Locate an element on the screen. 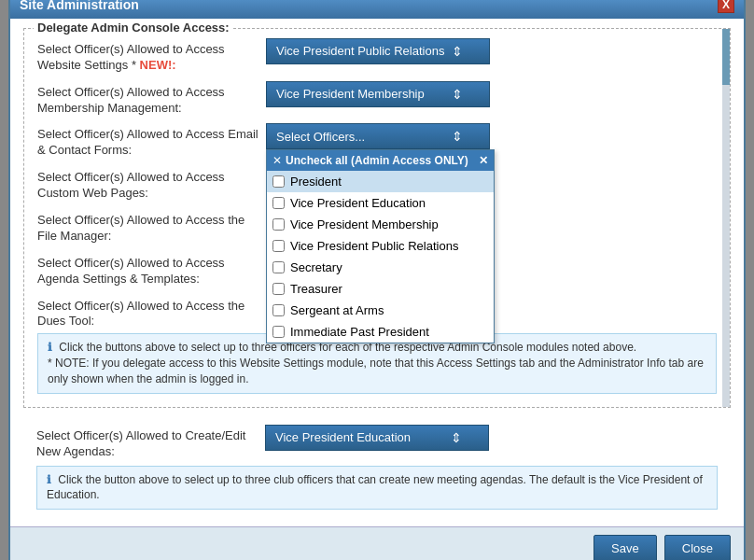  dropdown-item-president: President is located at coordinates (381, 181).